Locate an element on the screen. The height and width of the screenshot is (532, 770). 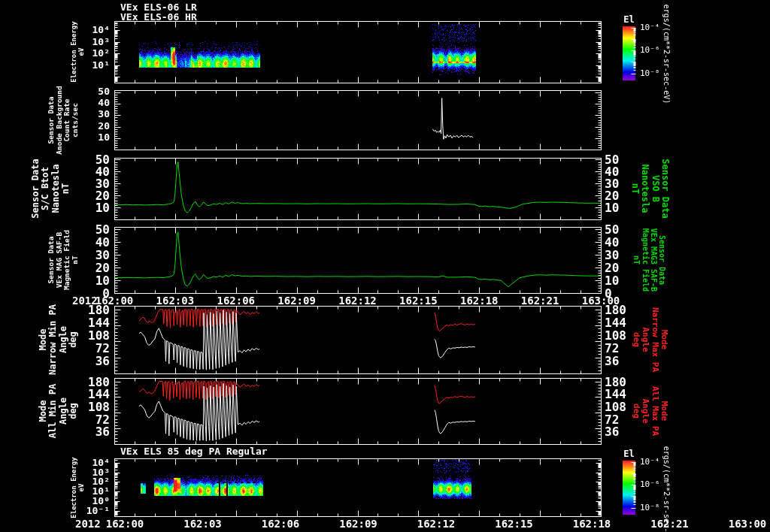
panel-title-els-85deg: VEx ELS 85 deg PA Regular is located at coordinates (194, 451).